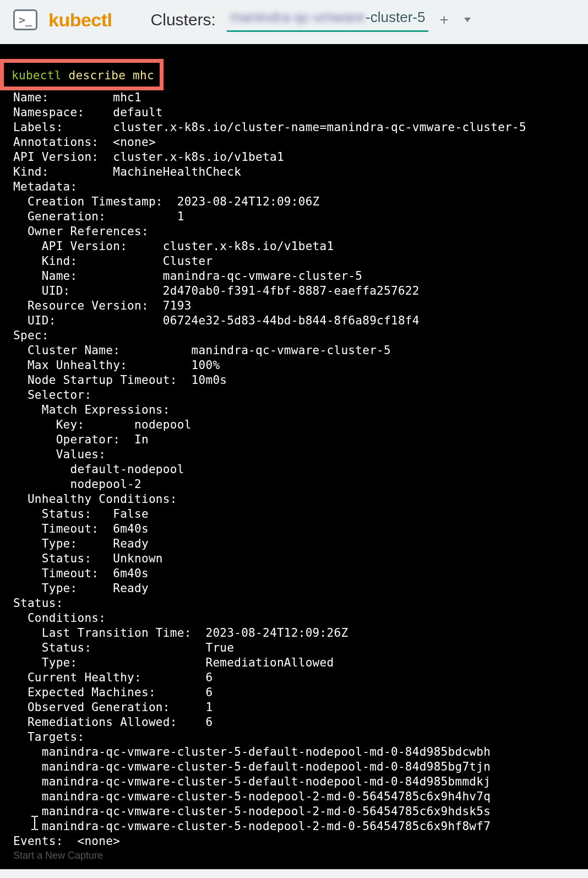 Image resolution: width=588 pixels, height=878 pixels. I want to click on out-cluster-name: Cluster Name: manindra-qc-vmware-cluster…, so click(202, 350).